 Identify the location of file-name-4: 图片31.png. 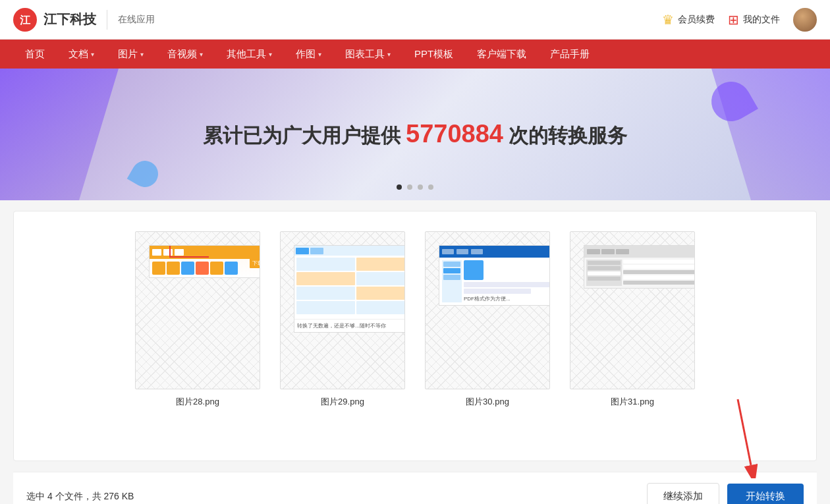
(632, 402).